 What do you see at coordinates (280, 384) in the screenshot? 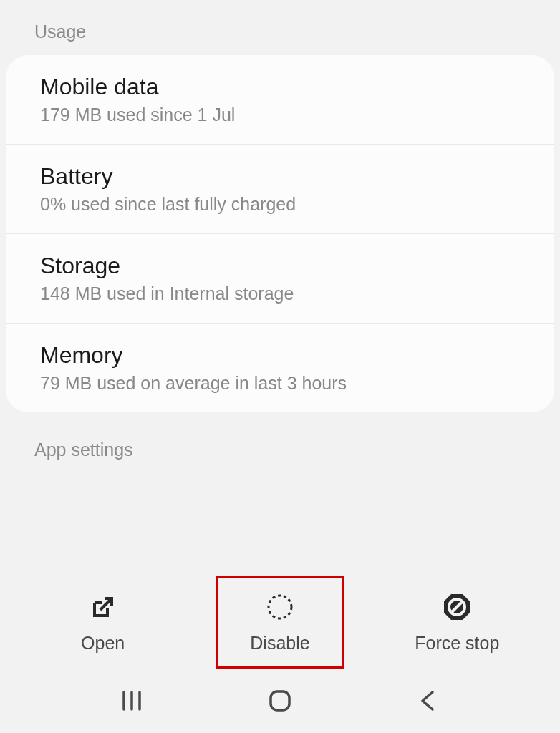
I see `item-subtitle: 79 MB used on average in last 3 hours` at bounding box center [280, 384].